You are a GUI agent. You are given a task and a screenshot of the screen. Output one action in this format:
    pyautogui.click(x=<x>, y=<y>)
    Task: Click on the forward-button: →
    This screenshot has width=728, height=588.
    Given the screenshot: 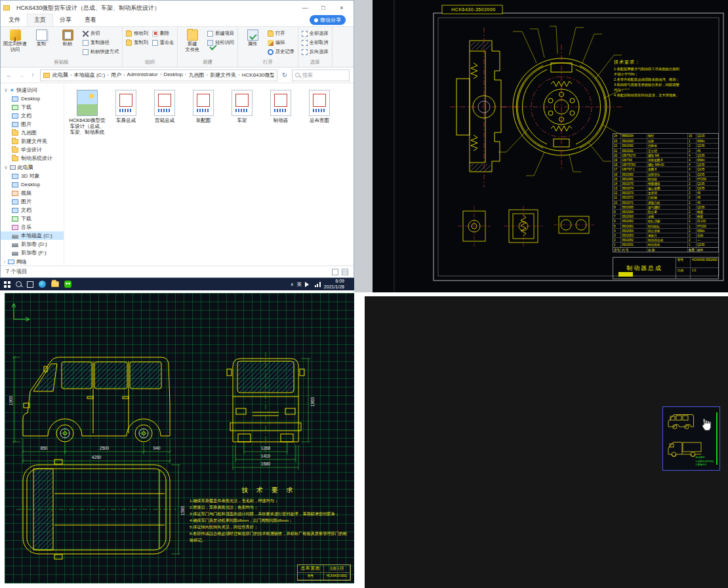 What is the action you would take?
    pyautogui.click(x=21, y=75)
    